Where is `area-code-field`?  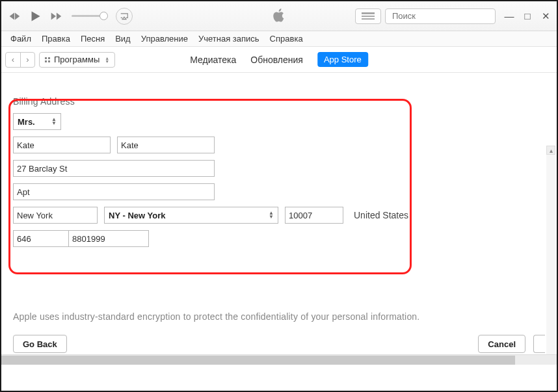
area-code-field is located at coordinates (40, 239).